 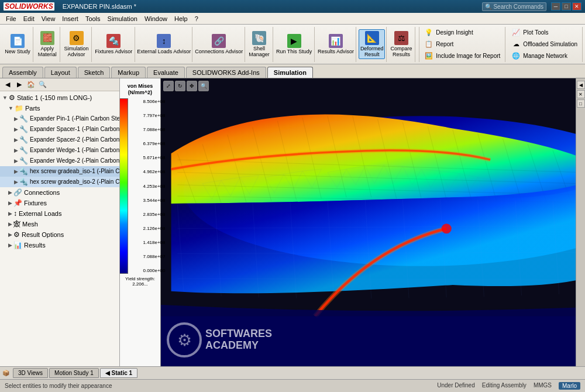 I want to click on status-message: Select entities to modify their appearan…, so click(x=58, y=386).